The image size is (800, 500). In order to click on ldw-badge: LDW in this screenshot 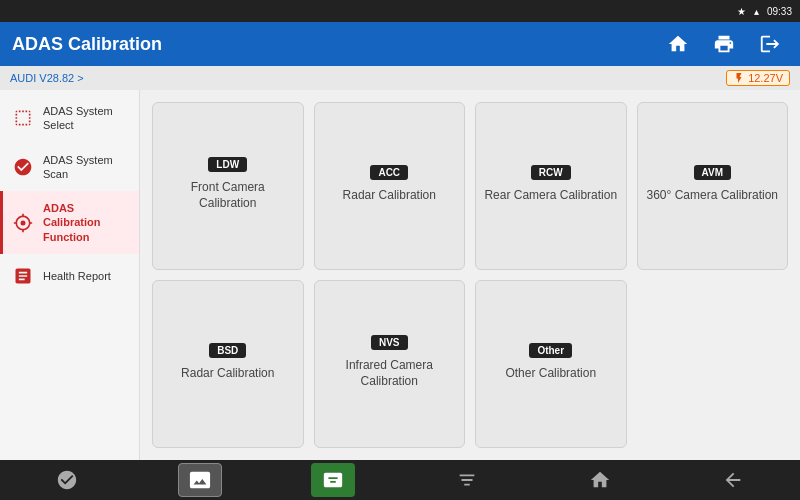, I will do `click(228, 164)`.